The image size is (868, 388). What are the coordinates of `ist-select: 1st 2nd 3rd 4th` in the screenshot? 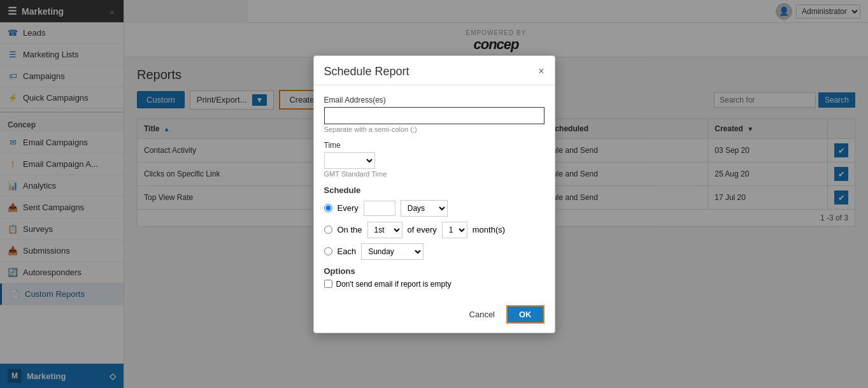 It's located at (385, 230).